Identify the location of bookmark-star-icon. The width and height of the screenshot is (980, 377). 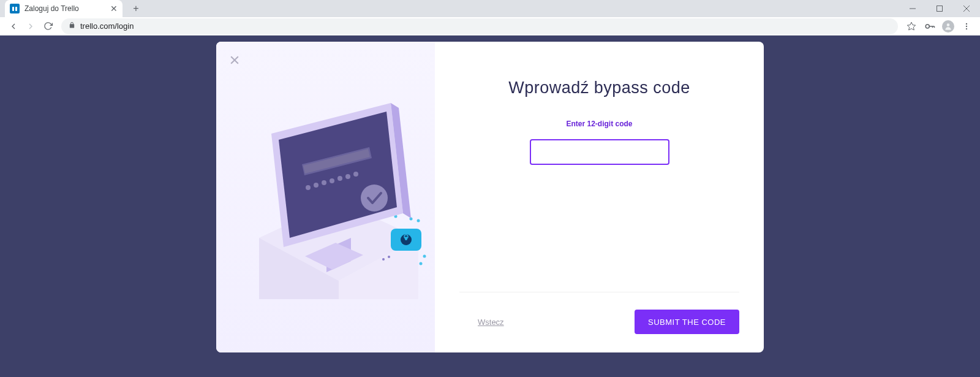
(911, 26).